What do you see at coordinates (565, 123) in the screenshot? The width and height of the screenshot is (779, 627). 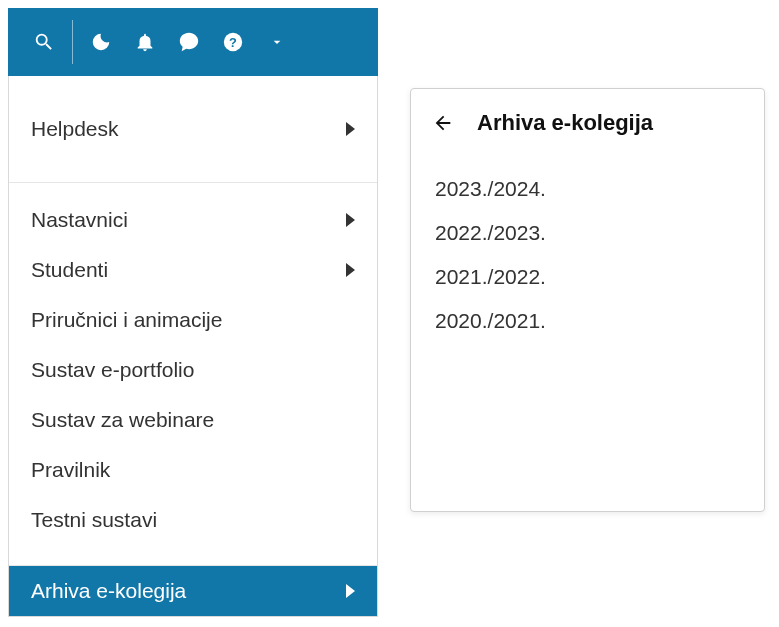 I see `submenu-title: Arhiva e-kolegija` at bounding box center [565, 123].